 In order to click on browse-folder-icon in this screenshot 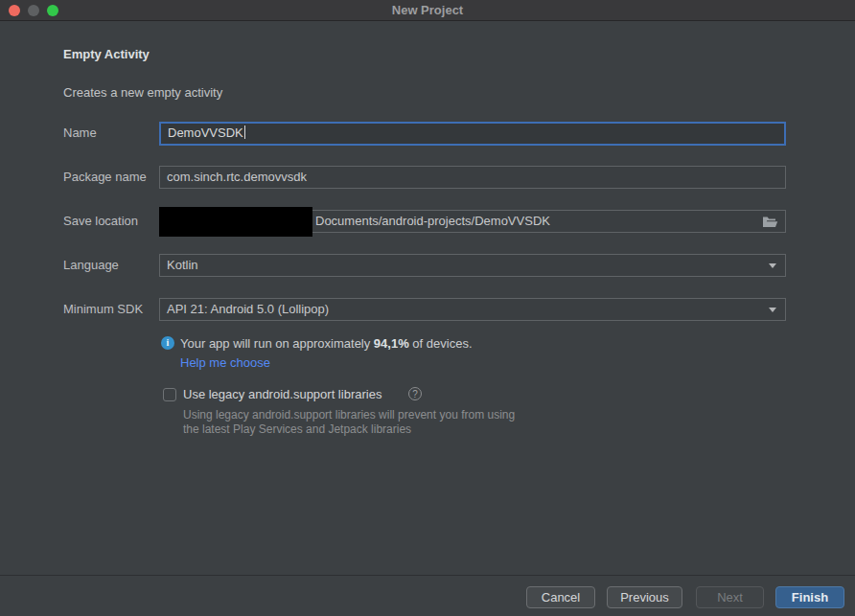, I will do `click(771, 222)`.